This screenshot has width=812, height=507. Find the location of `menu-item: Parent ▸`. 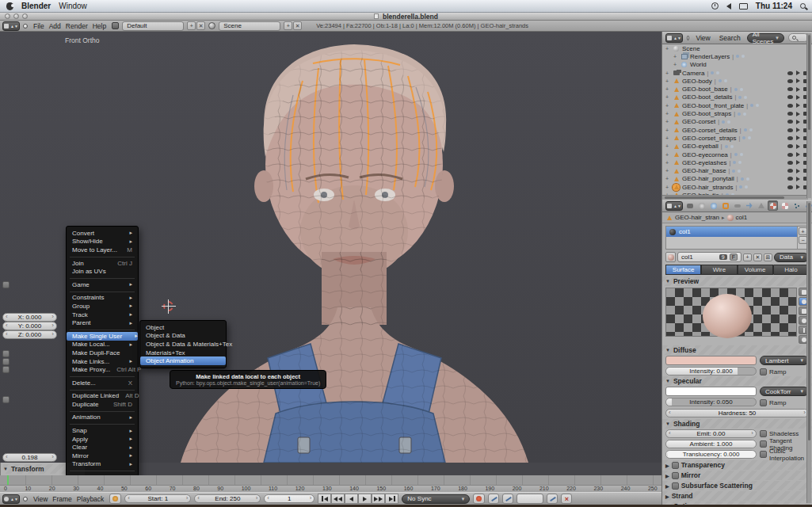

menu-item: Parent ▸ is located at coordinates (102, 323).